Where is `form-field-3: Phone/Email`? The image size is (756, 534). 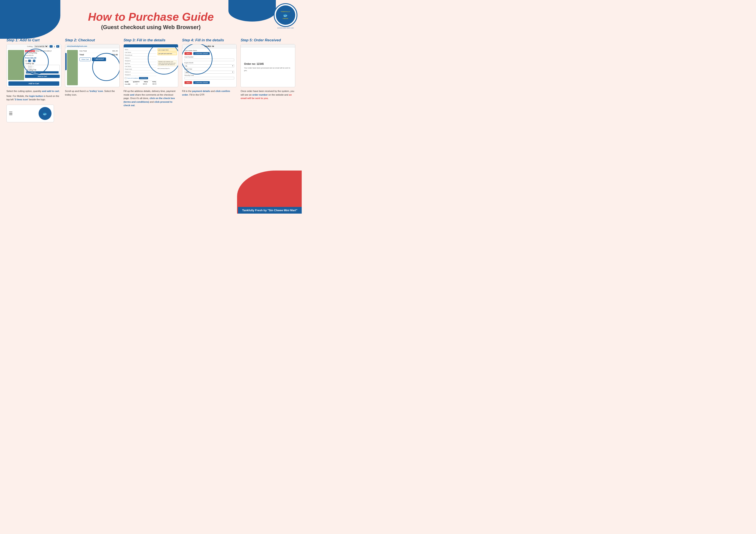
form-field-3: Phone/Email is located at coordinates (141, 55).